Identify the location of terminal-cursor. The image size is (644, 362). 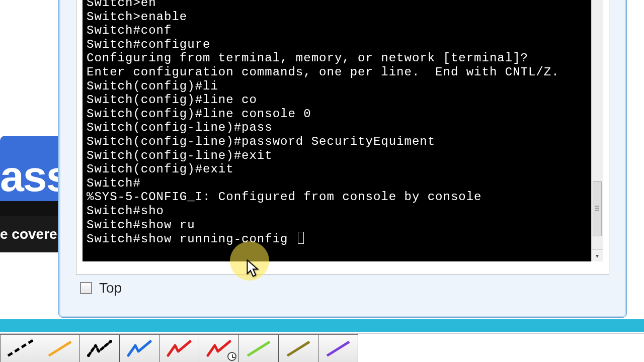
(301, 238).